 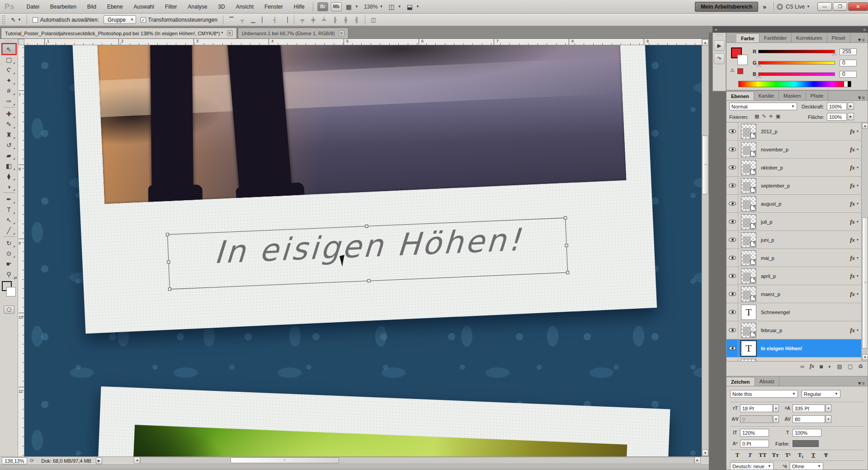 What do you see at coordinates (731, 38) in the screenshot?
I see `panel-grip` at bounding box center [731, 38].